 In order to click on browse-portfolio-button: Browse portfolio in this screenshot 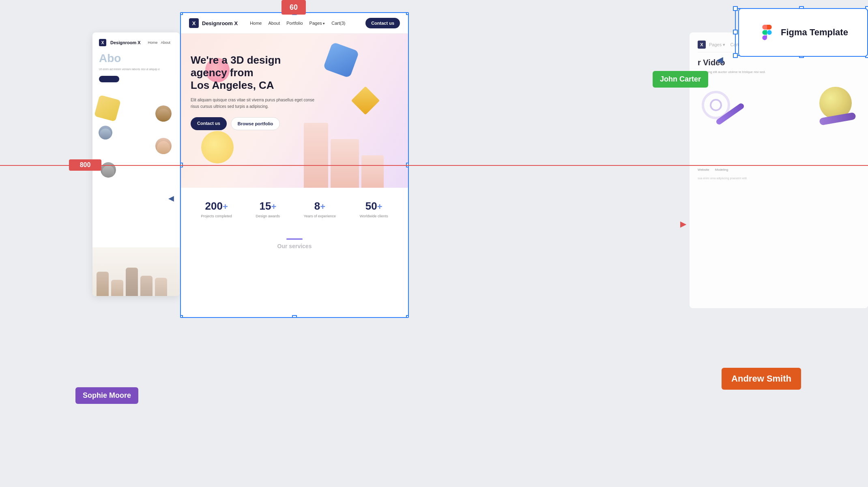, I will do `click(256, 124)`.